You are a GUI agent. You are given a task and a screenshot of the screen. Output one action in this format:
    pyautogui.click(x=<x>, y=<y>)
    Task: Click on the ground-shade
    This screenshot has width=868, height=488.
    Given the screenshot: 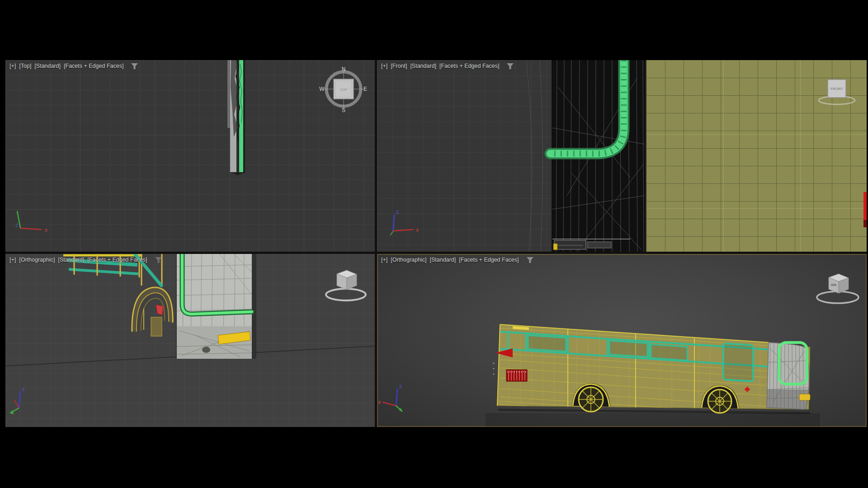 What is the action you would take?
    pyautogui.click(x=653, y=420)
    